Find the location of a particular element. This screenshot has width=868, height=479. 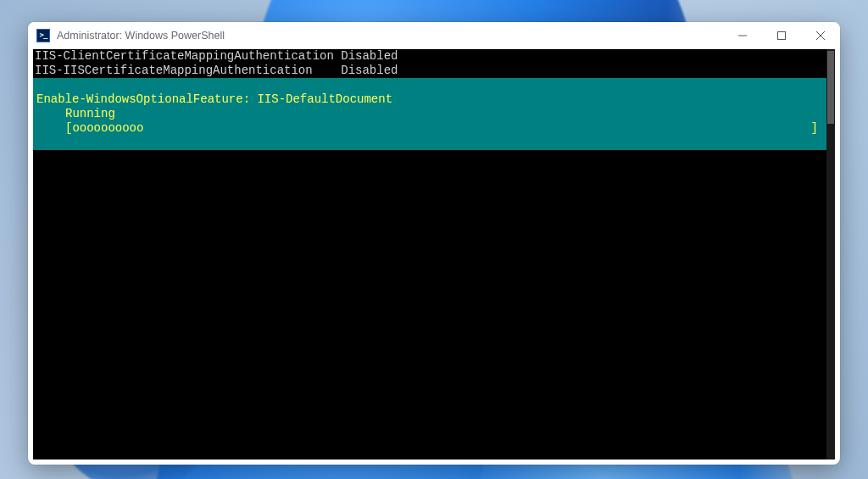

progress-status: Running is located at coordinates (444, 114).